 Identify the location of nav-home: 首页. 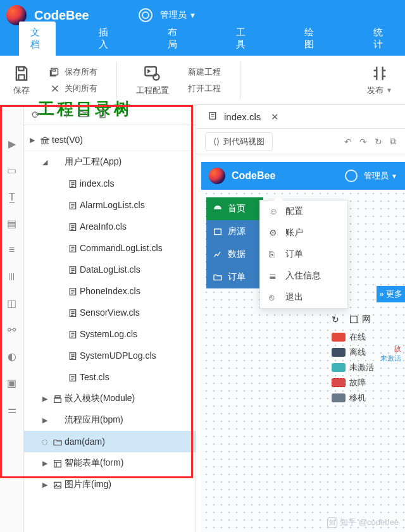
(235, 209).